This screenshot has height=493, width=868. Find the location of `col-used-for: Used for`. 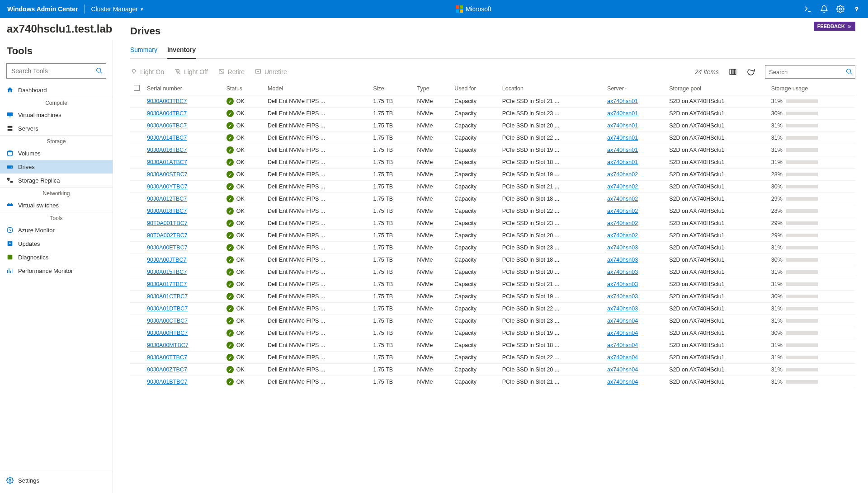

col-used-for: Used for is located at coordinates (475, 89).